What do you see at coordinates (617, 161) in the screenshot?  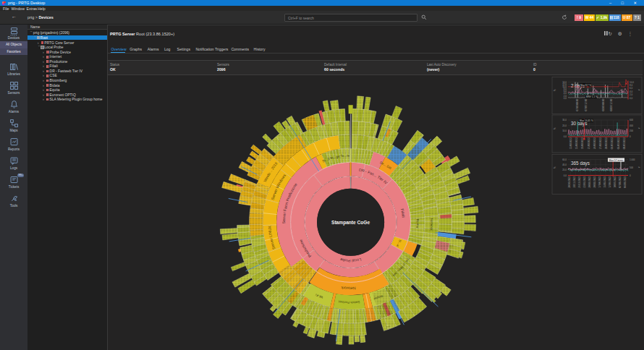 I see `svg-text: Max 57 msec` at bounding box center [617, 161].